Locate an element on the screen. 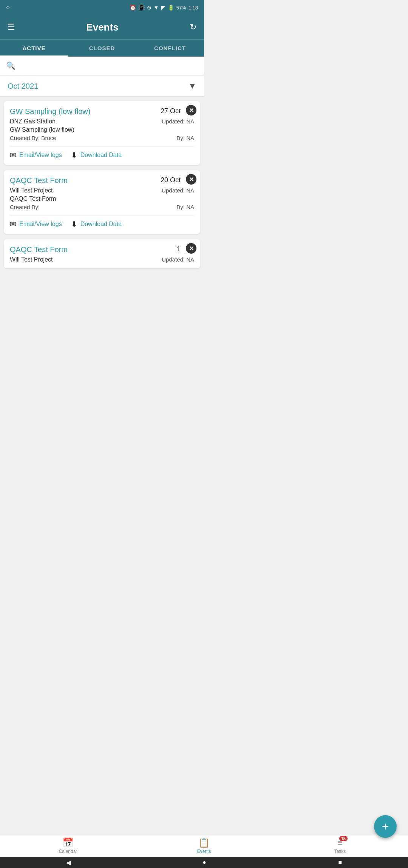  card-1-form-name: GW Sampling (low flow) is located at coordinates (102, 130).